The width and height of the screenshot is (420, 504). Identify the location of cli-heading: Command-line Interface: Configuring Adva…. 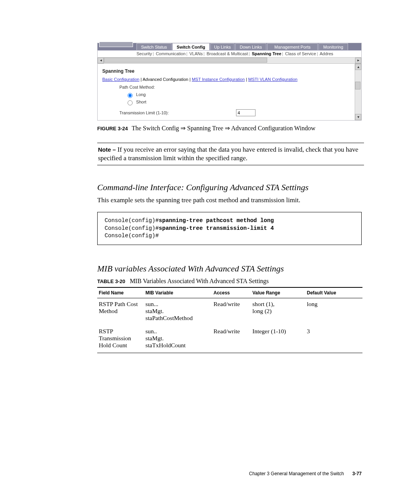
(229, 187).